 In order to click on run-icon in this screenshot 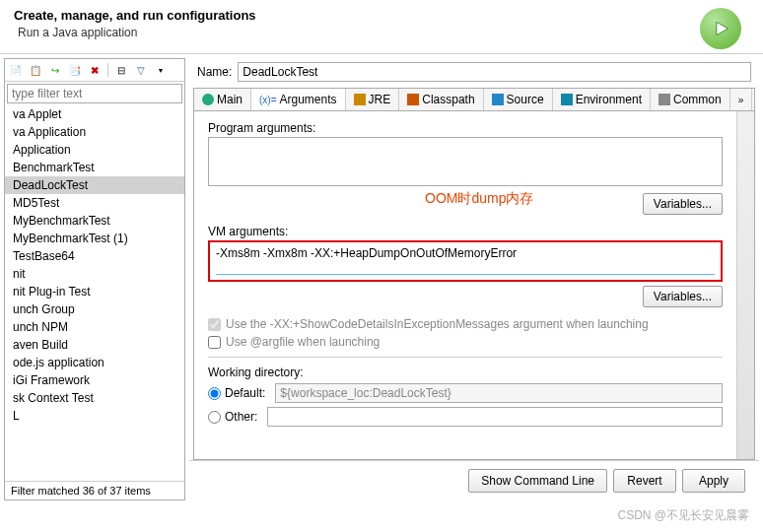, I will do `click(721, 29)`.